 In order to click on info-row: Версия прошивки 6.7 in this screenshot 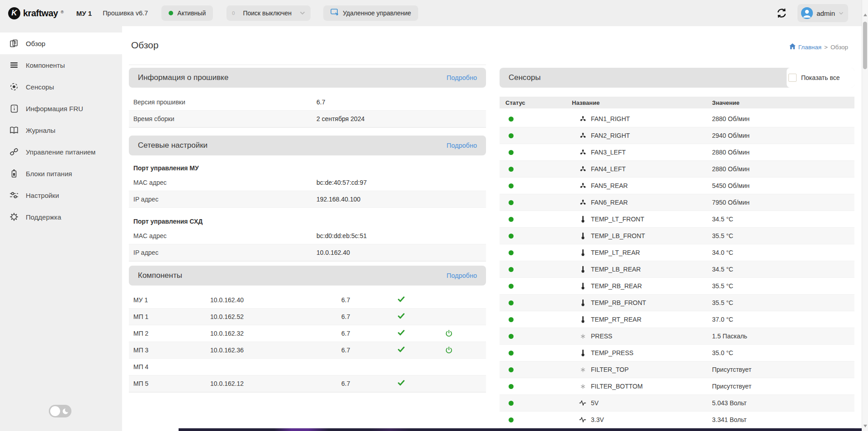, I will do `click(307, 102)`.